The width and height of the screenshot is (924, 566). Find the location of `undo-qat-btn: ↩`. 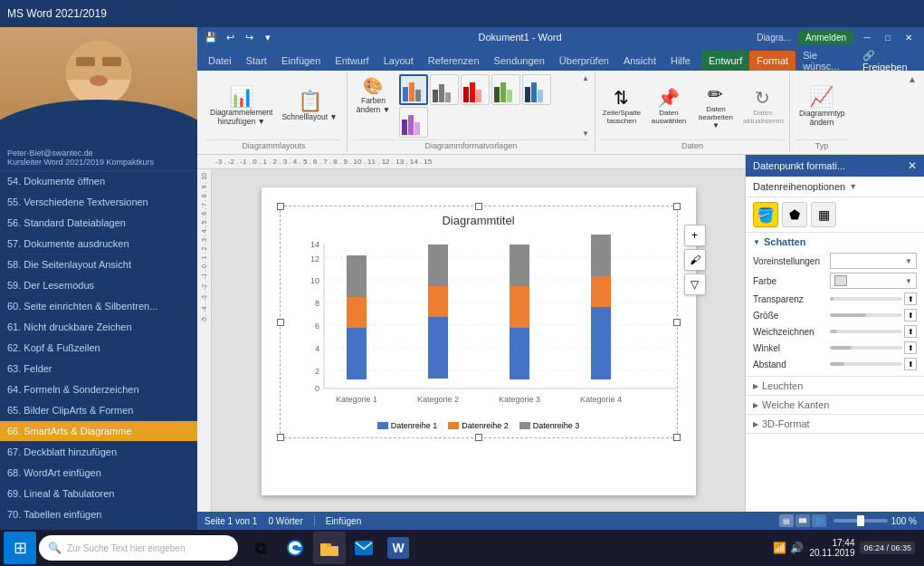

undo-qat-btn: ↩ is located at coordinates (230, 37).